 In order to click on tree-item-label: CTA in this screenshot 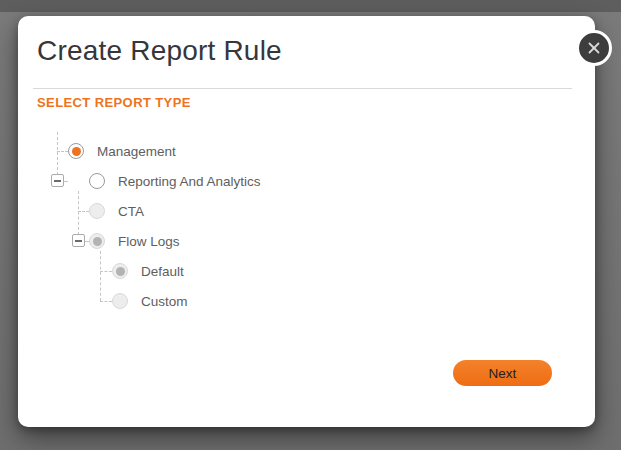, I will do `click(131, 212)`.